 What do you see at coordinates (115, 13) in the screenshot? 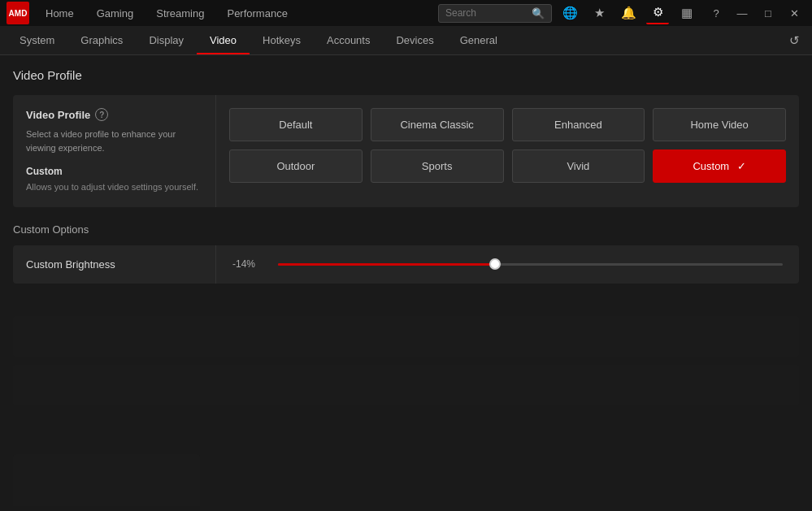
I see `nav-gaming: Gaming` at bounding box center [115, 13].